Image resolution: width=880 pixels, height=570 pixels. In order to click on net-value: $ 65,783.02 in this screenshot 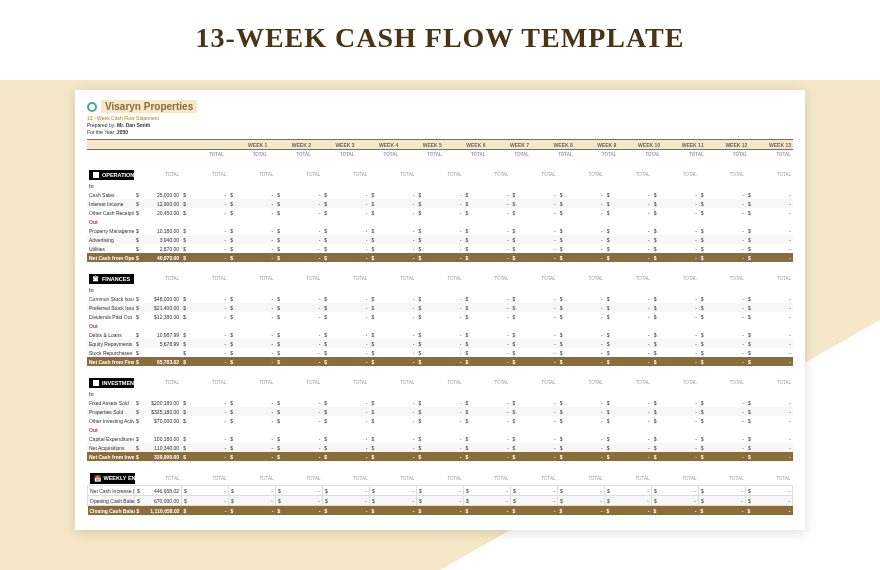, I will do `click(158, 362)`.